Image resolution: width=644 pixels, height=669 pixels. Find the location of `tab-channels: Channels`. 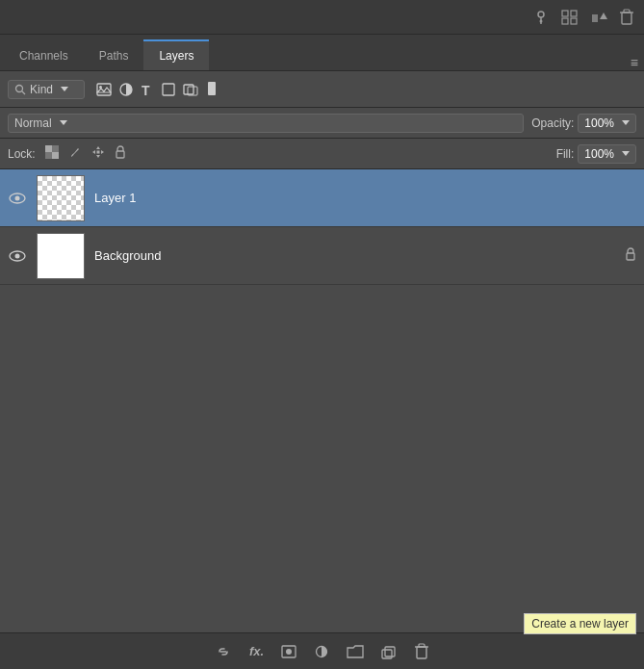

tab-channels: Channels is located at coordinates (44, 55).